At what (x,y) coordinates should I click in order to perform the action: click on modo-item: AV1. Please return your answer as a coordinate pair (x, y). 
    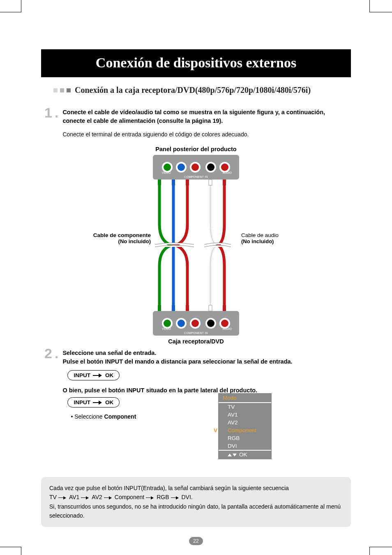
    Looking at the image, I should click on (245, 415).